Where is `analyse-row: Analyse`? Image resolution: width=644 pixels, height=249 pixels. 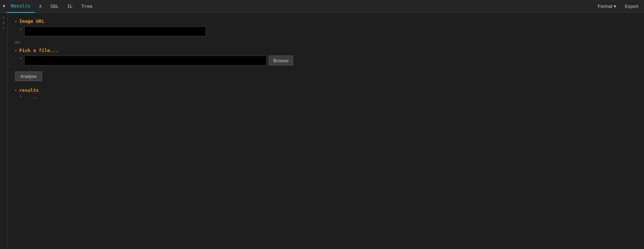
analyse-row: Analyse is located at coordinates (326, 74).